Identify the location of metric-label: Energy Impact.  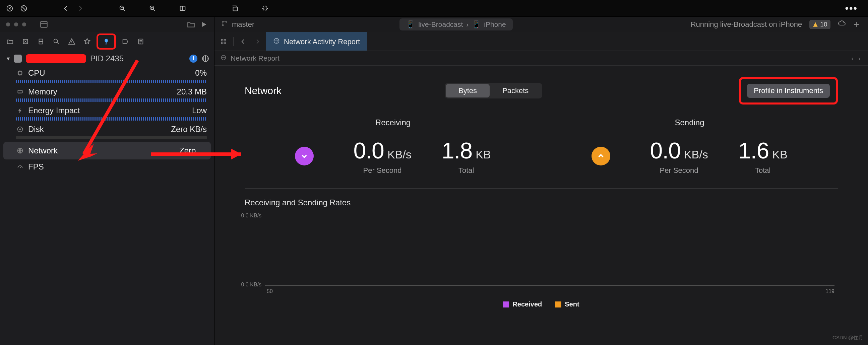
(54, 111).